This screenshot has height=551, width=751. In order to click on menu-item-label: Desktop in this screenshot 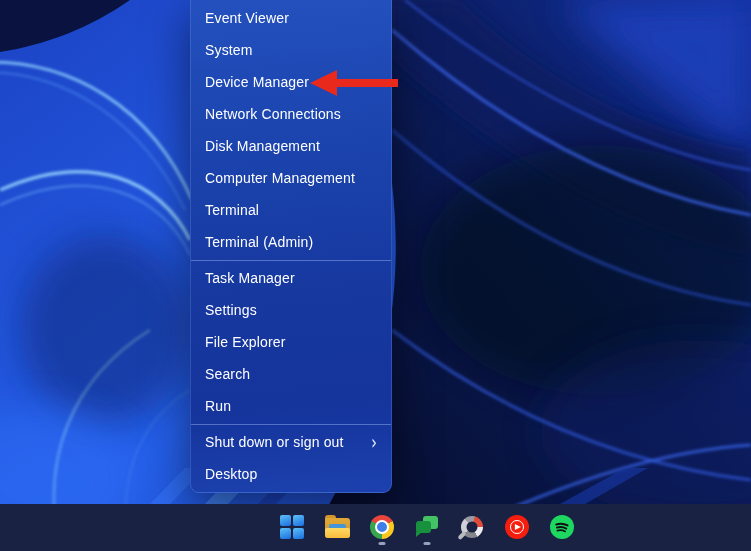, I will do `click(231, 474)`.